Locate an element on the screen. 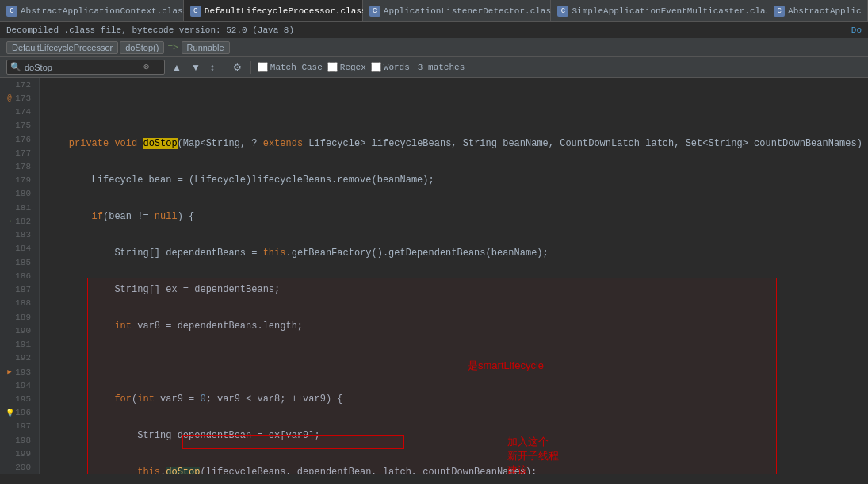 The height and width of the screenshot is (484, 868). line-num-185: 185 is located at coordinates (25, 263).